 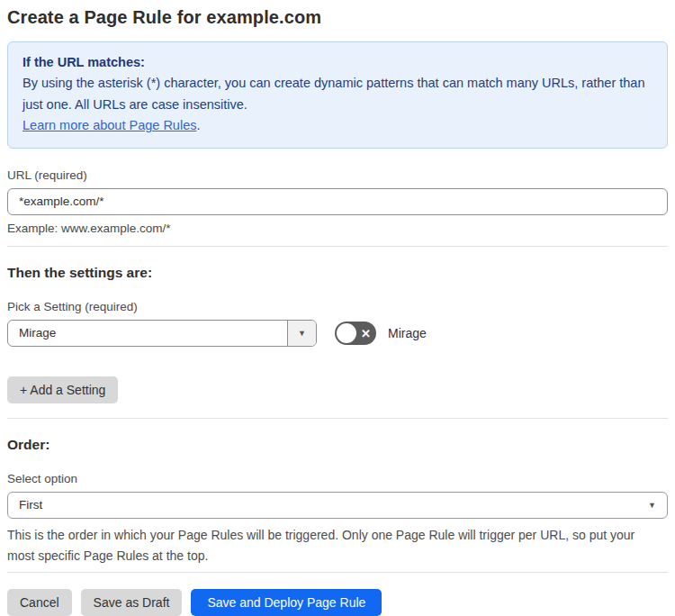 I want to click on order-section-heading: Order:, so click(x=338, y=445).